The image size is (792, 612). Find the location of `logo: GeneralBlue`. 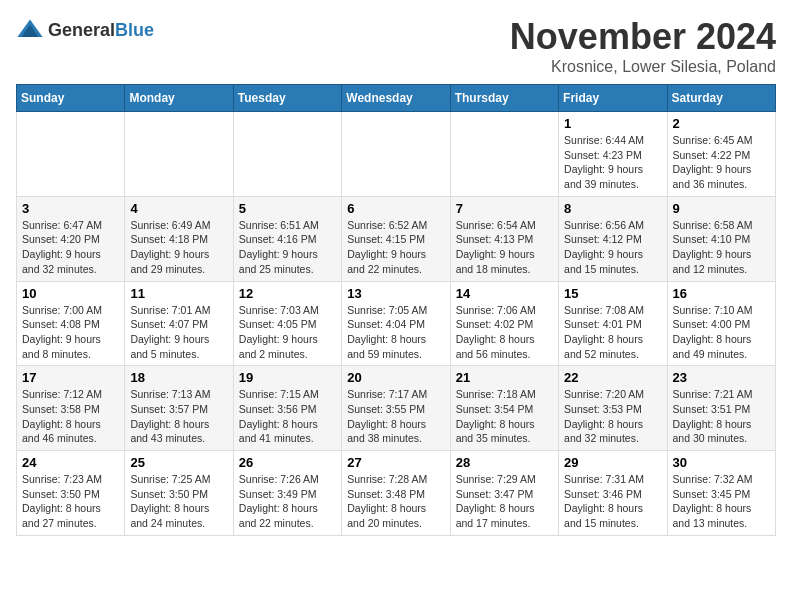

logo: GeneralBlue is located at coordinates (85, 30).